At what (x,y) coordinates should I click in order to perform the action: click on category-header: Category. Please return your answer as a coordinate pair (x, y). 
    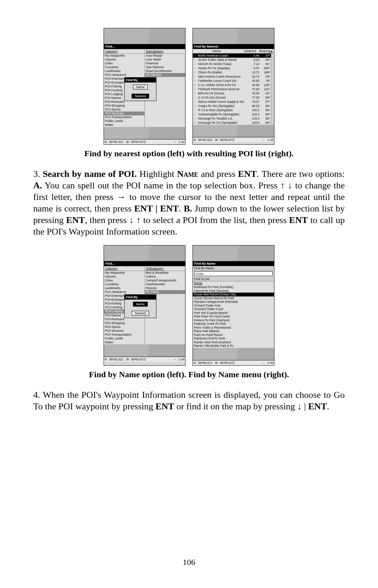
    Looking at the image, I should click on (124, 268).